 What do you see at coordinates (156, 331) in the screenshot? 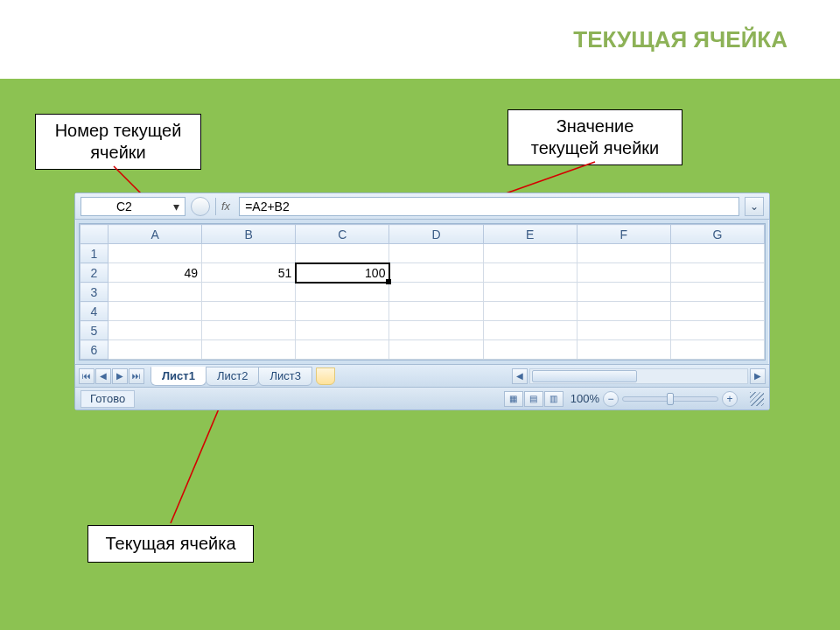
I see `cell-A5` at bounding box center [156, 331].